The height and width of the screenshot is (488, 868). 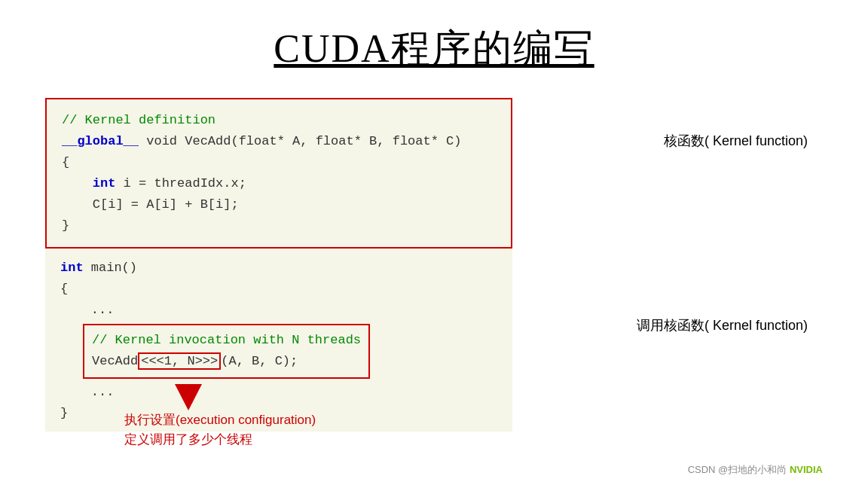 I want to click on exec-line1: 执行设置(execution configuration), so click(x=220, y=420).